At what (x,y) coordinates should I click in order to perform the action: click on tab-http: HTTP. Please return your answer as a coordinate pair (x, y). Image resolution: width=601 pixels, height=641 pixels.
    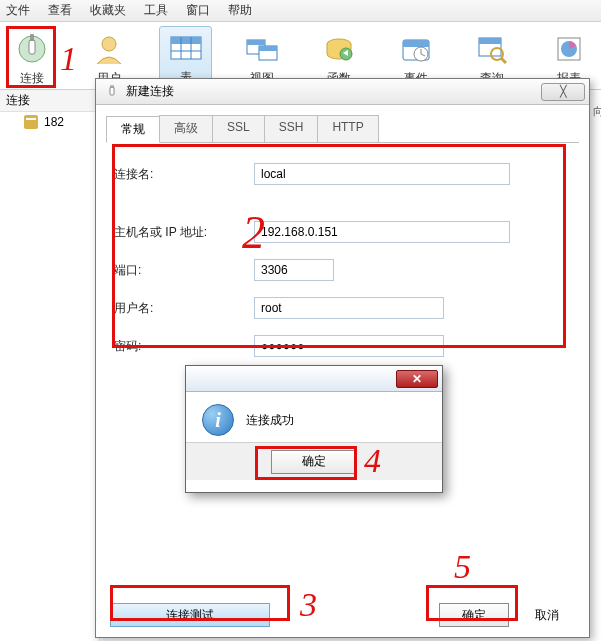
    Looking at the image, I should click on (348, 128).